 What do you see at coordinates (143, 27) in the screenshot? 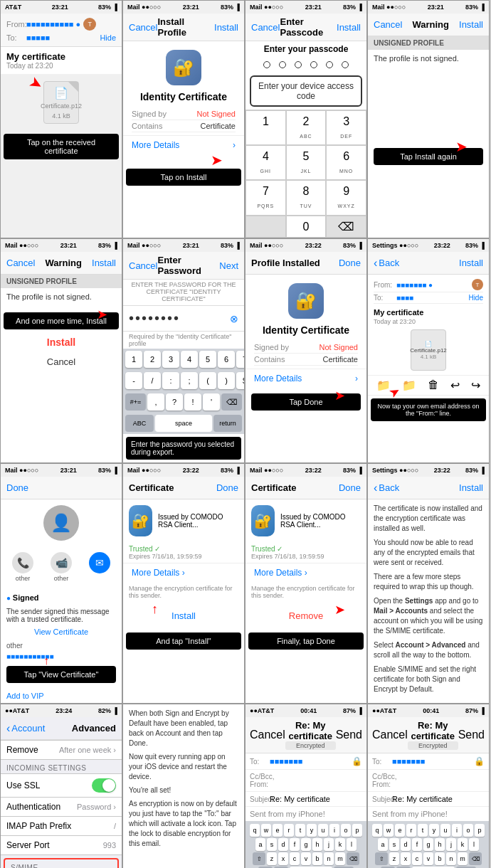
I see `cancel-btn-2: Cancel` at bounding box center [143, 27].